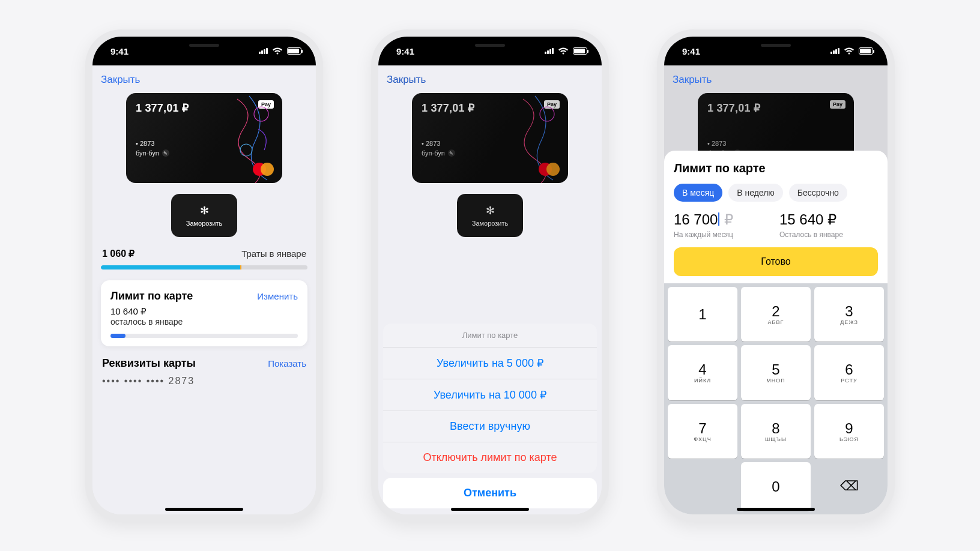 Image resolution: width=980 pixels, height=551 pixels. Describe the element at coordinates (849, 486) in the screenshot. I see `backspace-icon: ⌫` at that location.